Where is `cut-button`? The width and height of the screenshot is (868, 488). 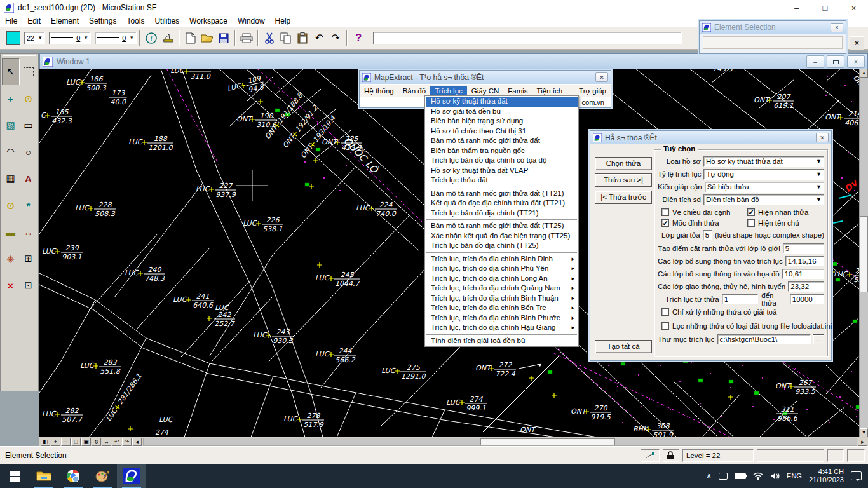
cut-button is located at coordinates (269, 38).